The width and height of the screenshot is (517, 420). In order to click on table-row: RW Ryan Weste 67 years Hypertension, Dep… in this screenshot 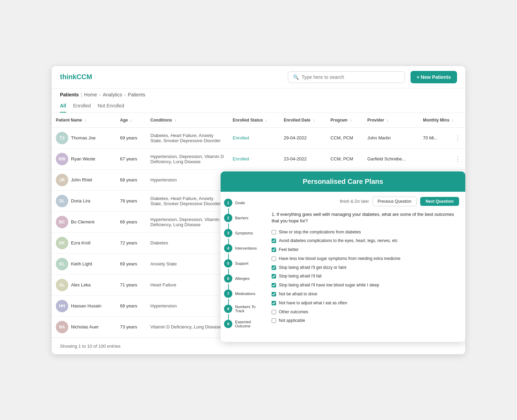, I will do `click(258, 159)`.